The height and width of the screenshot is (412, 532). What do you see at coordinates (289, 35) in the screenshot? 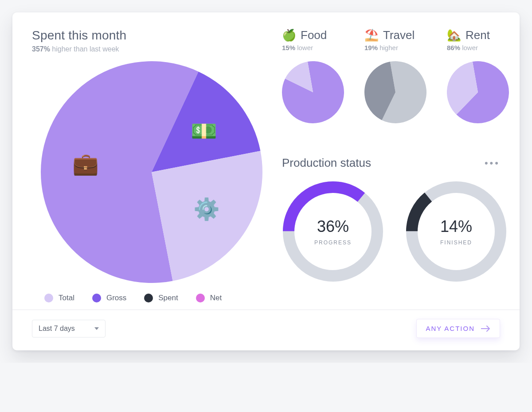
I see `food-icon: 🍏` at bounding box center [289, 35].